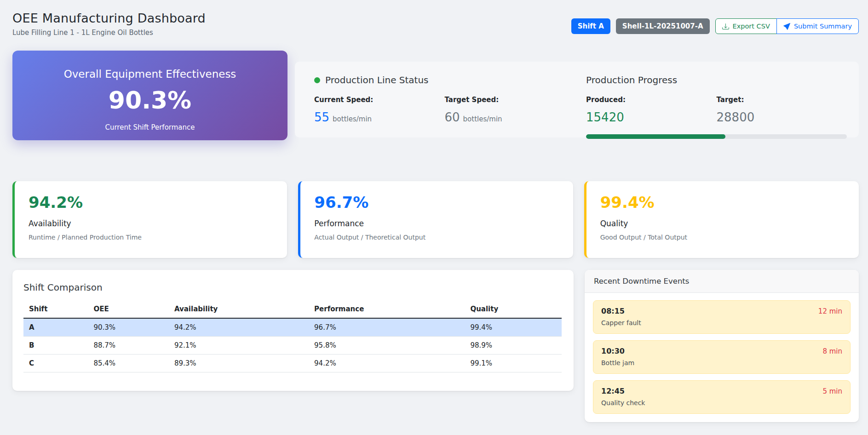 This screenshot has height=435, width=868. What do you see at coordinates (613, 391) in the screenshot?
I see `event-time: 12:45` at bounding box center [613, 391].